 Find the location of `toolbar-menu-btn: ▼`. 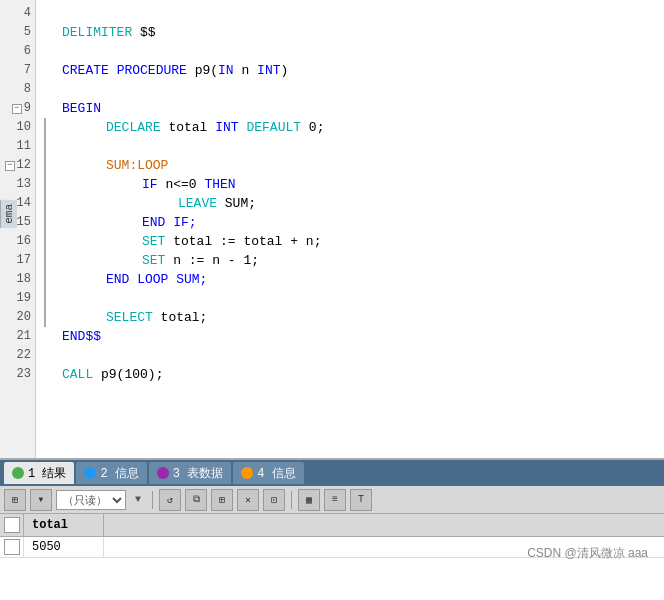

toolbar-menu-btn: ▼ is located at coordinates (41, 500).